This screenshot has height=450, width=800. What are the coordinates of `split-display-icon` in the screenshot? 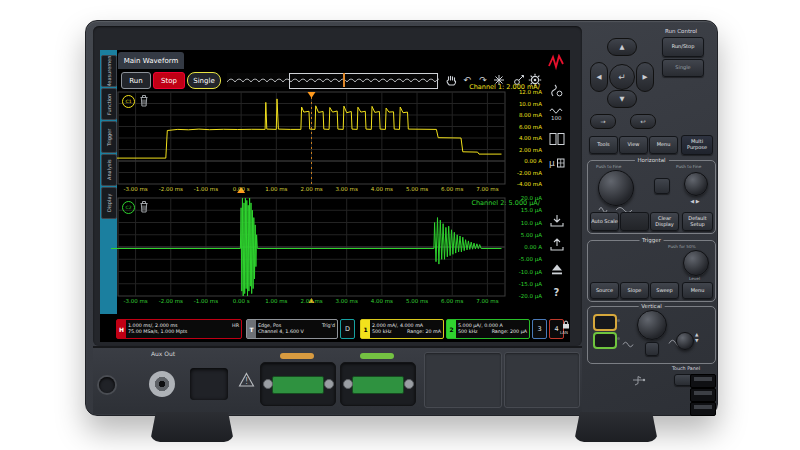 It's located at (556, 138).